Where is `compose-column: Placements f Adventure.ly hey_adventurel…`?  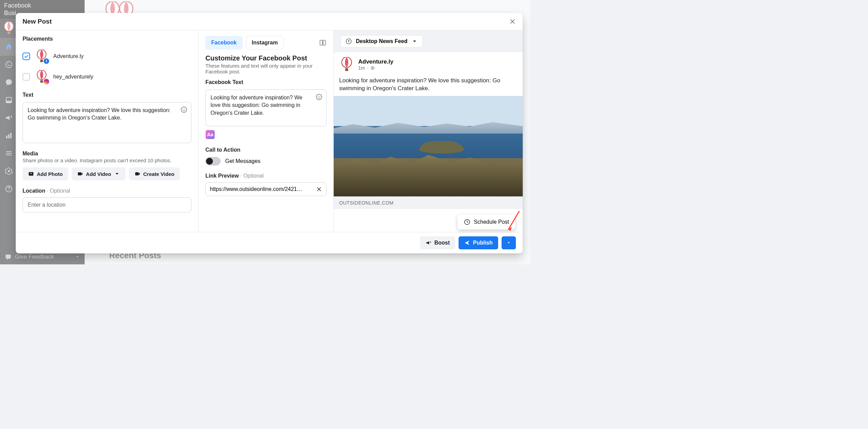
compose-column: Placements f Adventure.ly hey_adventurel… is located at coordinates (107, 131).